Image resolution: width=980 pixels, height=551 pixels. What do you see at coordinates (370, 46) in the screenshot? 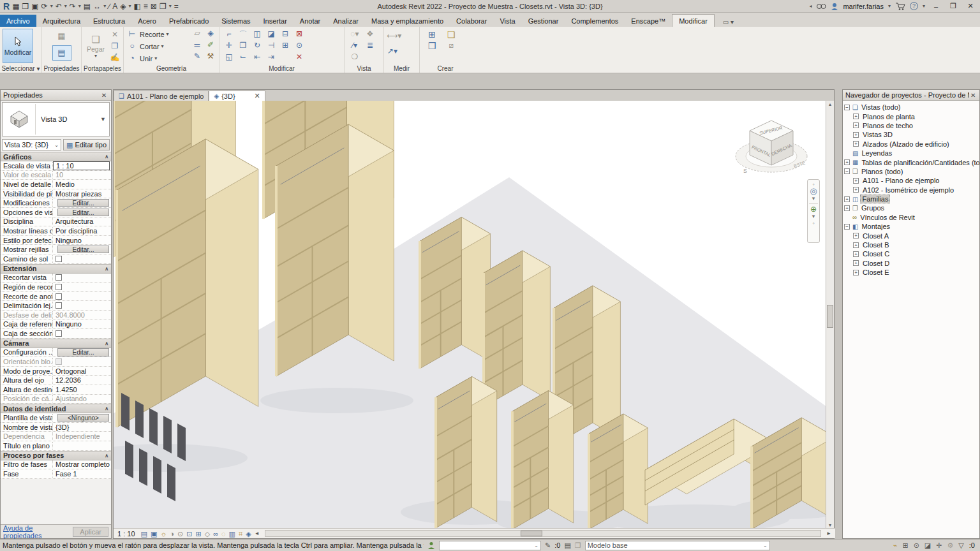
I see `linework-icon: ≣` at bounding box center [370, 46].